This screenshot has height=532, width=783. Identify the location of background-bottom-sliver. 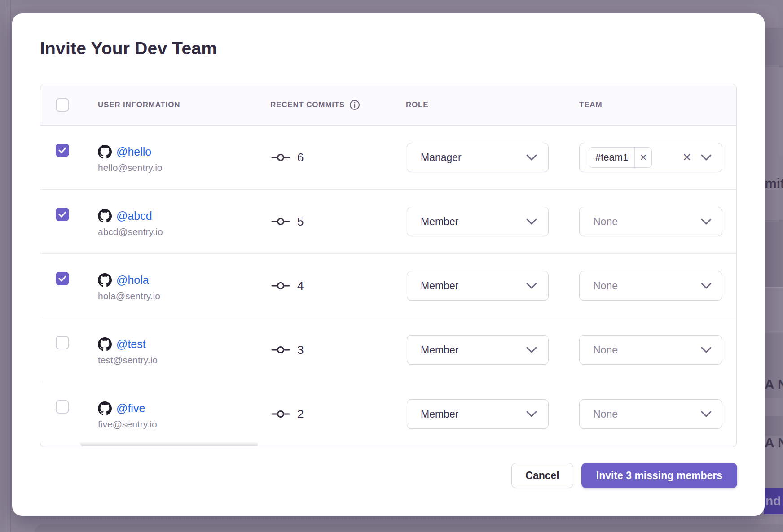
(398, 525).